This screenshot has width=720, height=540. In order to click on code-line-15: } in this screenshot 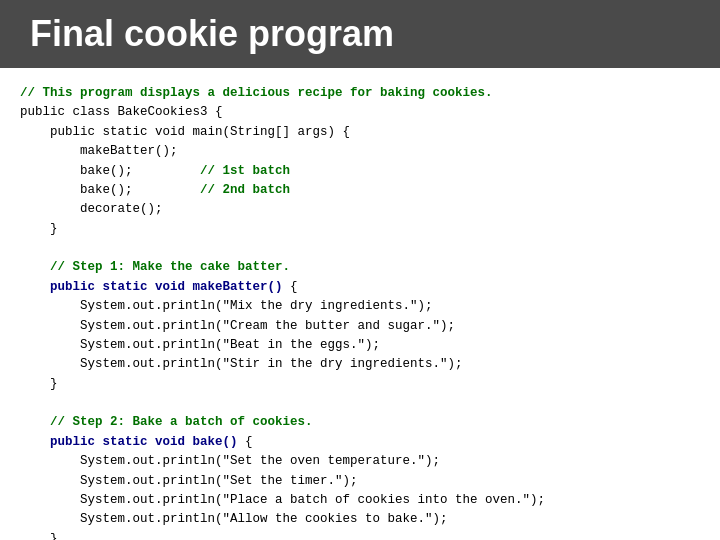, I will do `click(39, 384)`.